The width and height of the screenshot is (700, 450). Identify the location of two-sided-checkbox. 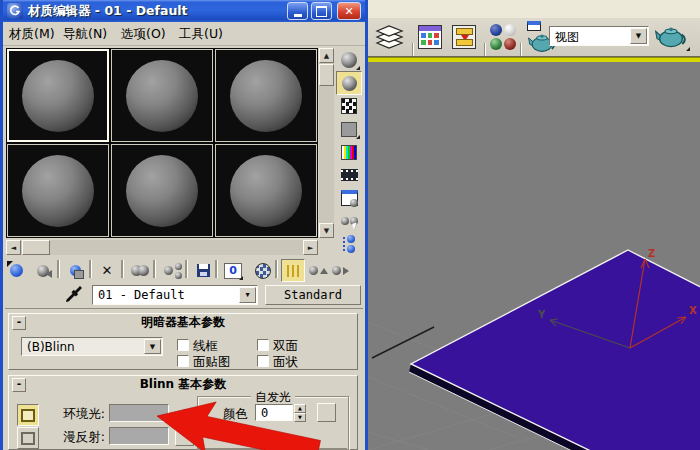
(263, 345).